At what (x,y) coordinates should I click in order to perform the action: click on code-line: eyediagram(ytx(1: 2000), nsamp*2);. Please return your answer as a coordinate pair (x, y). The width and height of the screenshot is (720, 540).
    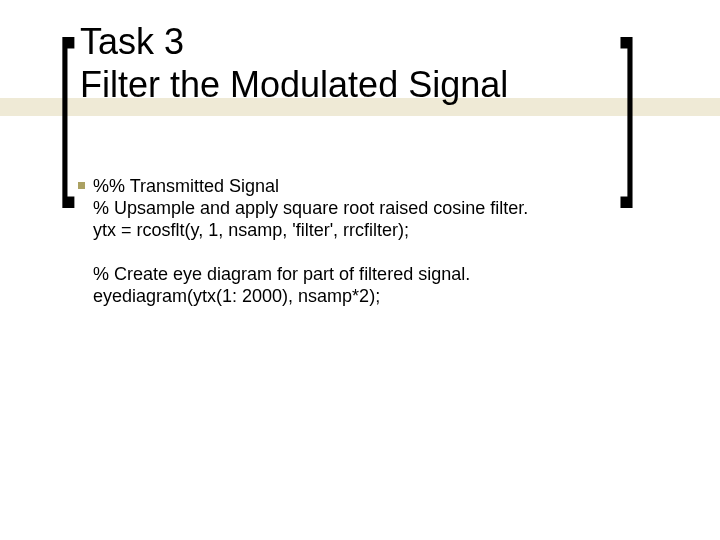
    Looking at the image, I should click on (310, 297).